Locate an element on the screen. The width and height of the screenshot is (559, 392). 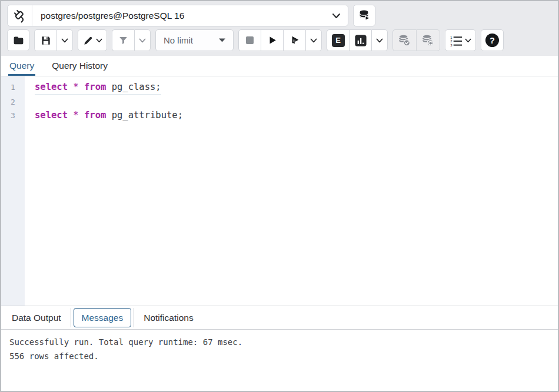
rollback-button is located at coordinates (428, 40).